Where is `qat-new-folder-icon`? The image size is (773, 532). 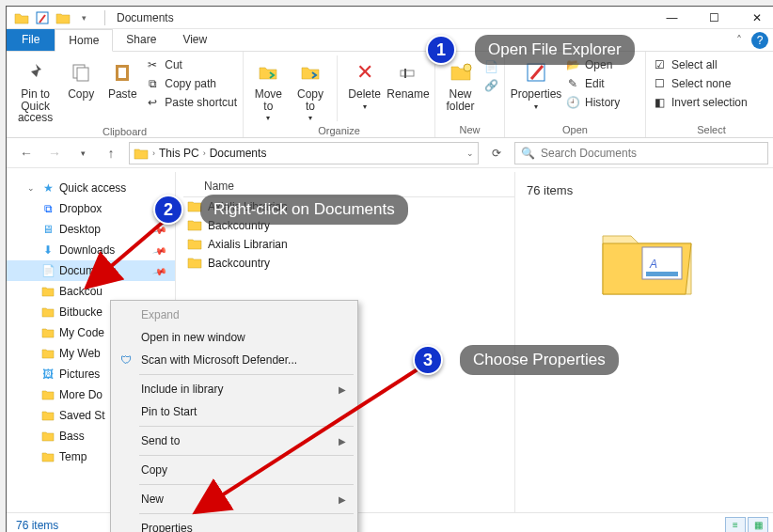
qat-new-folder-icon is located at coordinates (63, 18).